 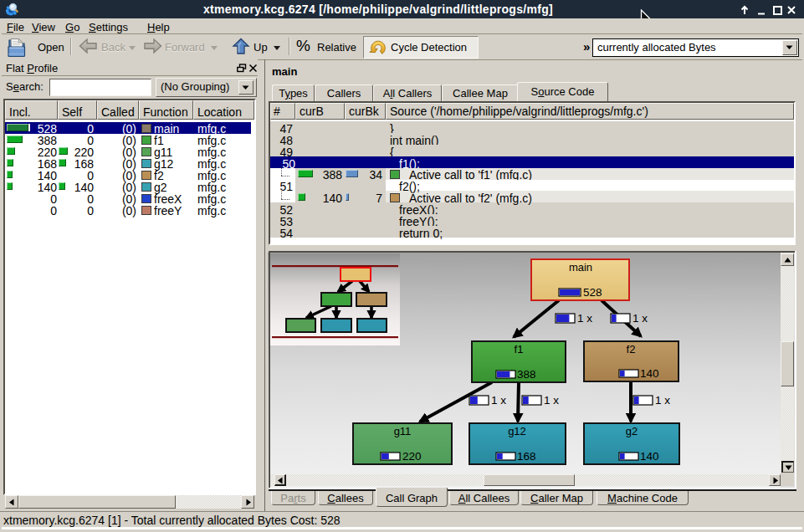 What do you see at coordinates (527, 457) in the screenshot?
I see `svg-text: 168` at bounding box center [527, 457].